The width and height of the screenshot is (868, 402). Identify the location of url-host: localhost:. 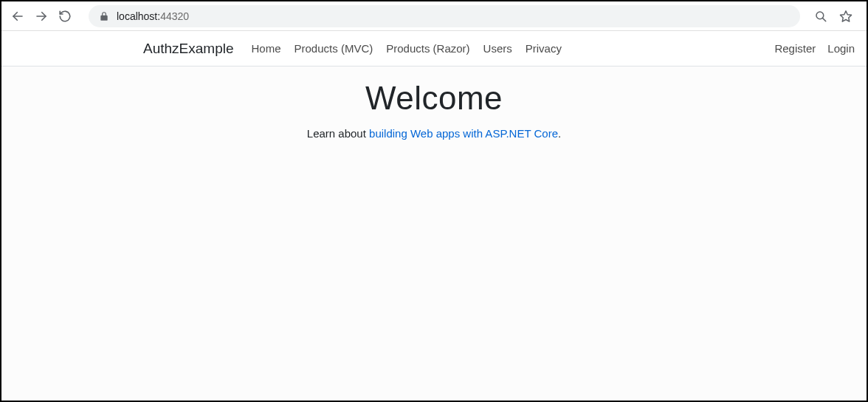
(139, 16).